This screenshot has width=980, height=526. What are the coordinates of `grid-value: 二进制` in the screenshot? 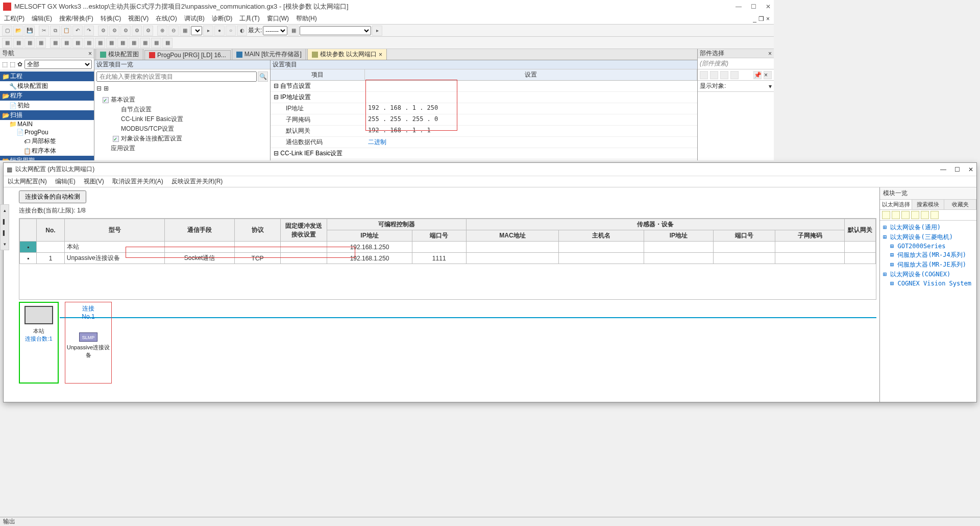 It's located at (531, 142).